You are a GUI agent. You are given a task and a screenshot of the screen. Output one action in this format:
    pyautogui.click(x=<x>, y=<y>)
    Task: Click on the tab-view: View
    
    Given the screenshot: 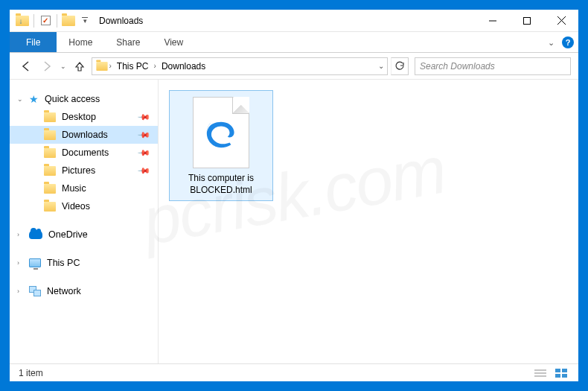 What is the action you would take?
    pyautogui.click(x=173, y=42)
    